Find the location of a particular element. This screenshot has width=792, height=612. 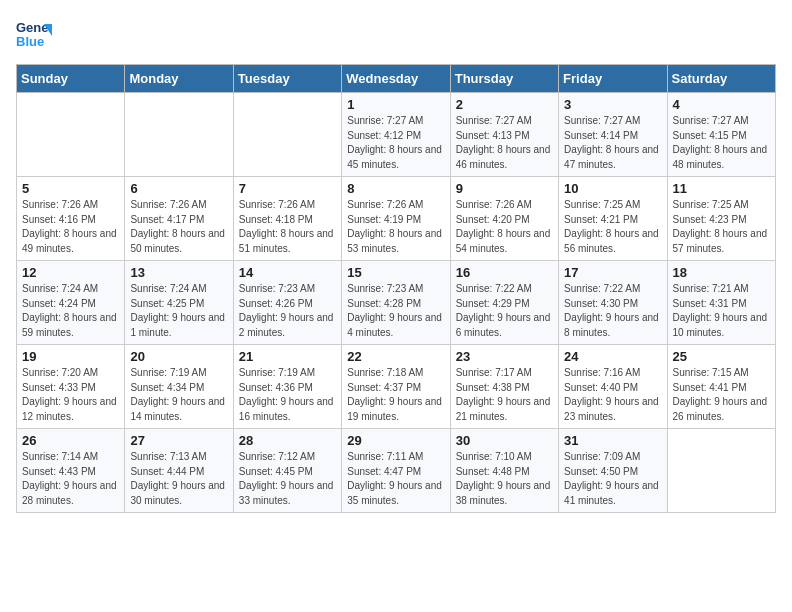

weekday-header: Saturday is located at coordinates (721, 79).